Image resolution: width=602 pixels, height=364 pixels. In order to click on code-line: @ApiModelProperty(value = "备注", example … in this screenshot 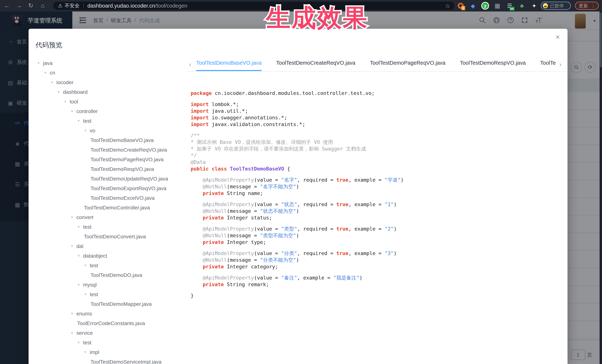, I will do `click(377, 278)`.